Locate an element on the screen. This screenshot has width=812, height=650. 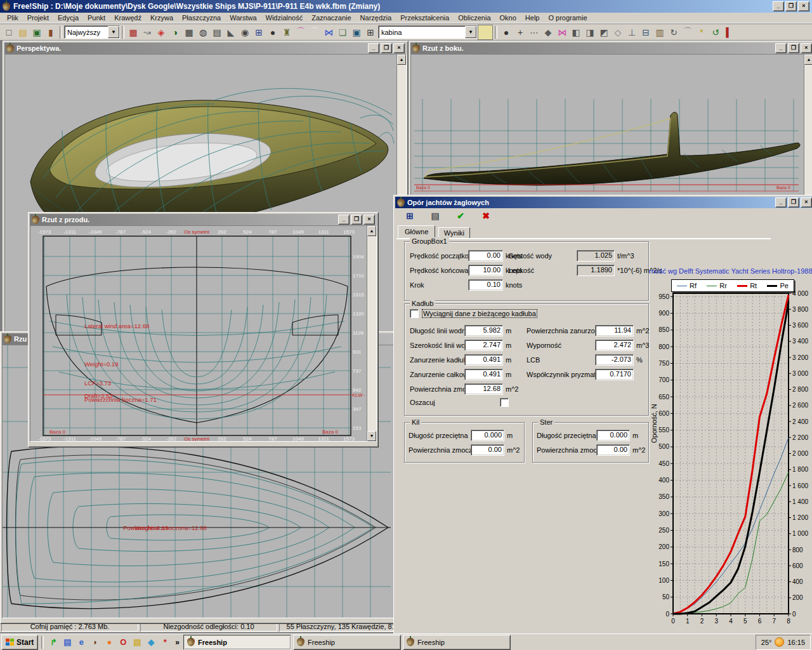
perspective-title-bar: Perspektywa. _ ❐ × is located at coordinates (206, 48).